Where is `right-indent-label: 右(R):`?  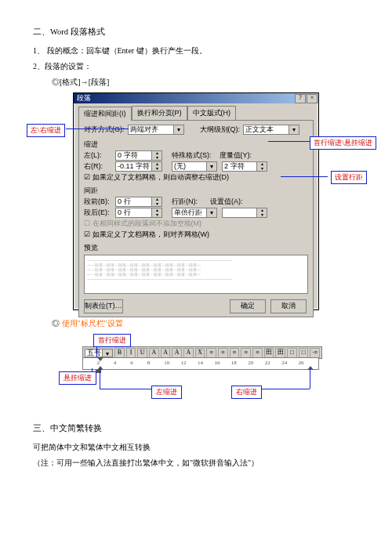
right-indent-label: 右(R): is located at coordinates (100, 166).